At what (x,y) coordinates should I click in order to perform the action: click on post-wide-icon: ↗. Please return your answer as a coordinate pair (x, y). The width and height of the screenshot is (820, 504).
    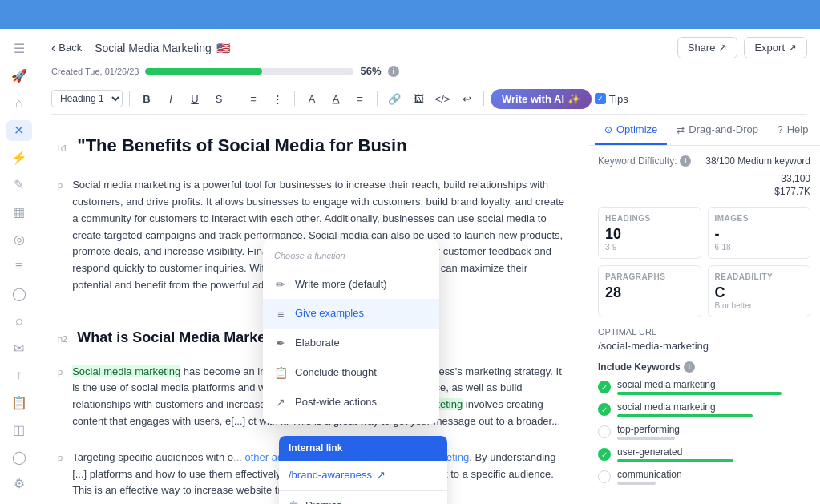
    Looking at the image, I should click on (281, 402).